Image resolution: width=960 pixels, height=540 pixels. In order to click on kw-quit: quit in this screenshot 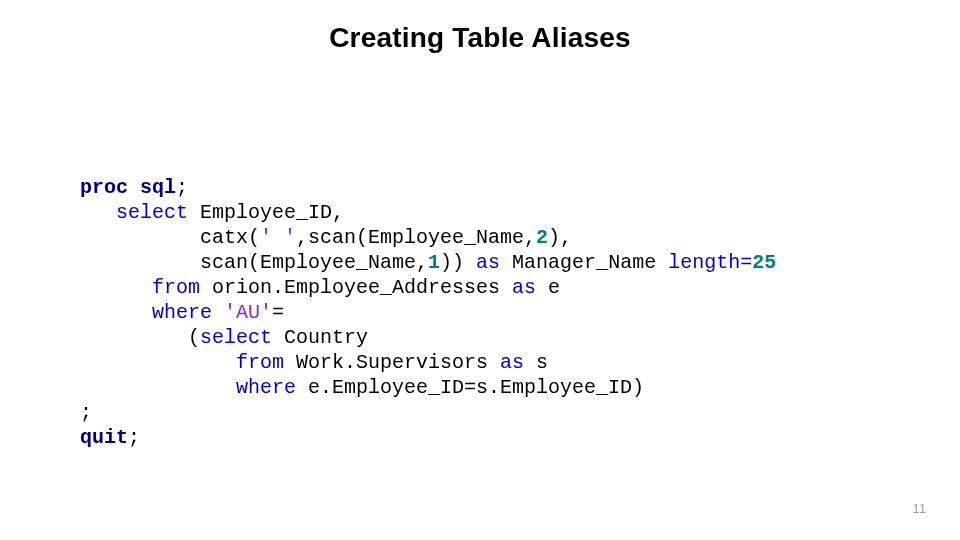, I will do `click(104, 438)`.